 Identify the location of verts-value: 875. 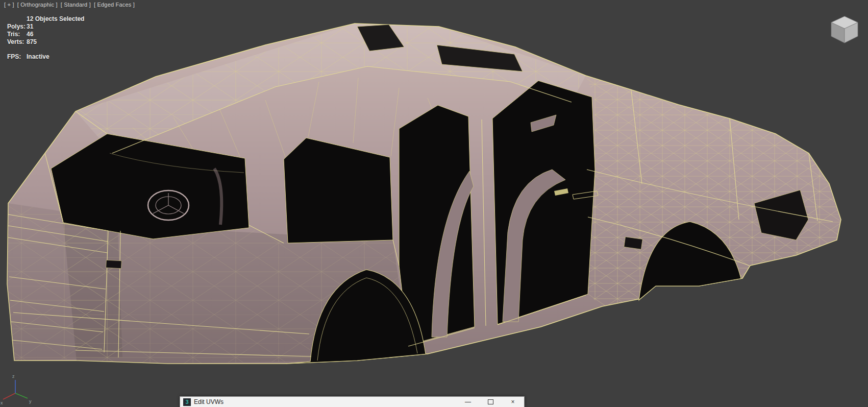
(32, 42).